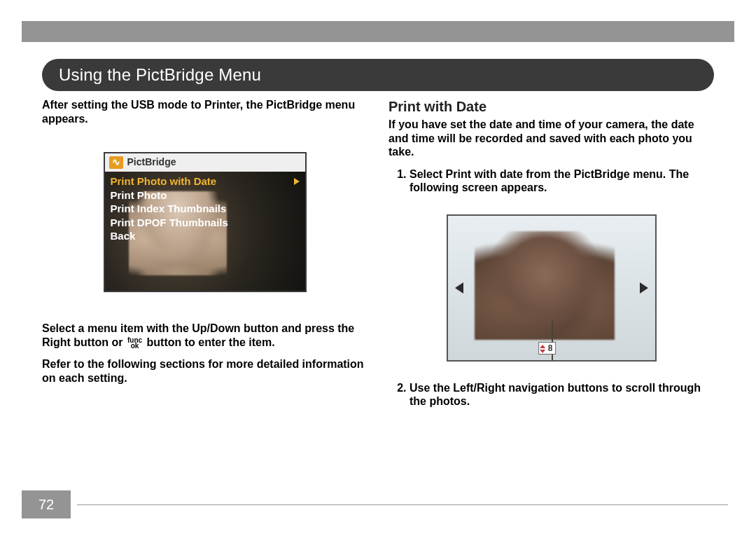 Image resolution: width=756 pixels, height=550 pixels. I want to click on pictbridge-menu-screenshot: ∿ PictBridge Print Photo with Date Print…, so click(205, 222).